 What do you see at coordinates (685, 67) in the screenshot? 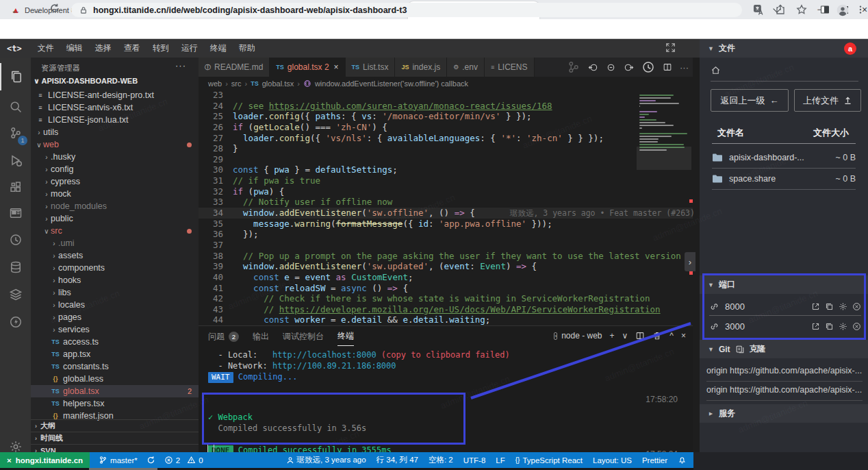
I see `more-actions-icon: ···` at bounding box center [685, 67].